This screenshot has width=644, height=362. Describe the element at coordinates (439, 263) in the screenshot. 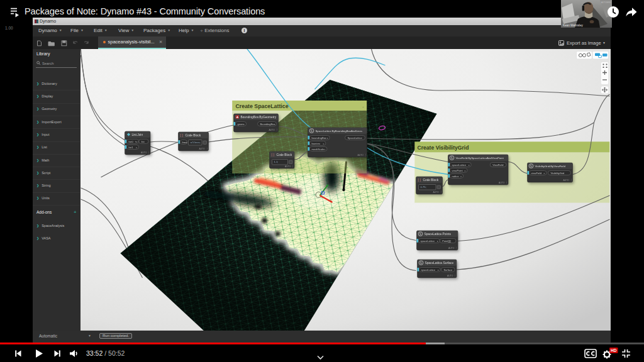

I see `svg-text: SpaceLattice.Surface` at that location.